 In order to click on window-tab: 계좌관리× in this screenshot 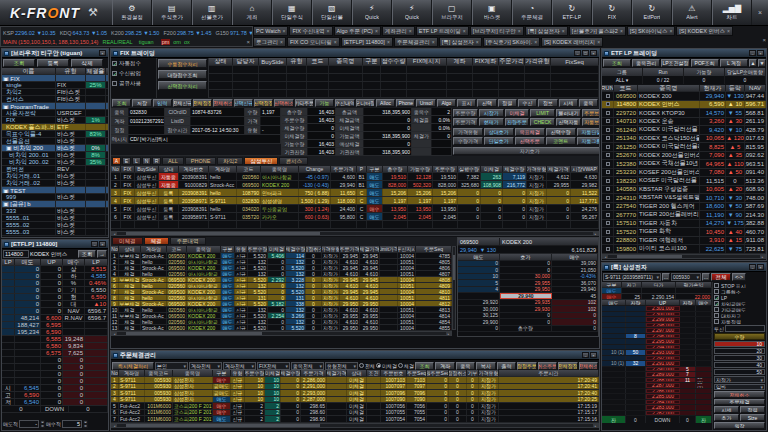, I will do `click(398, 31)`.